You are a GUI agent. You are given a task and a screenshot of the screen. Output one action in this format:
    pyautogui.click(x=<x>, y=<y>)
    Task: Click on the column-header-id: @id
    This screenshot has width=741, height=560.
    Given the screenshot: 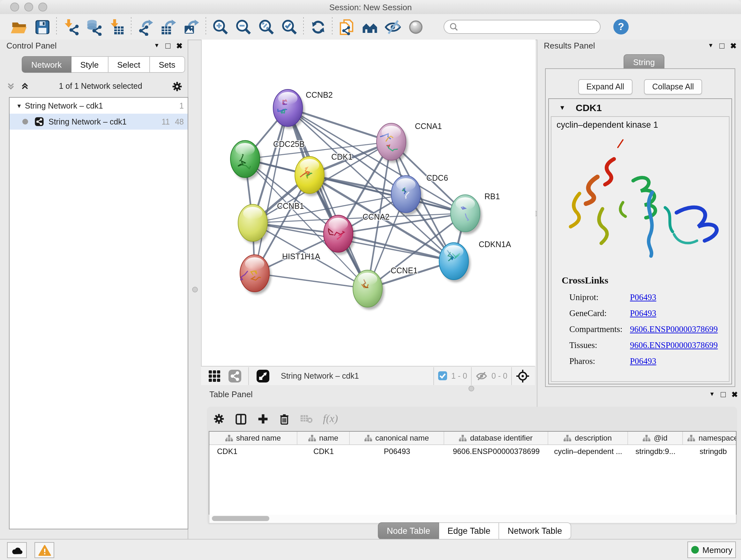 What is the action you would take?
    pyautogui.click(x=656, y=438)
    